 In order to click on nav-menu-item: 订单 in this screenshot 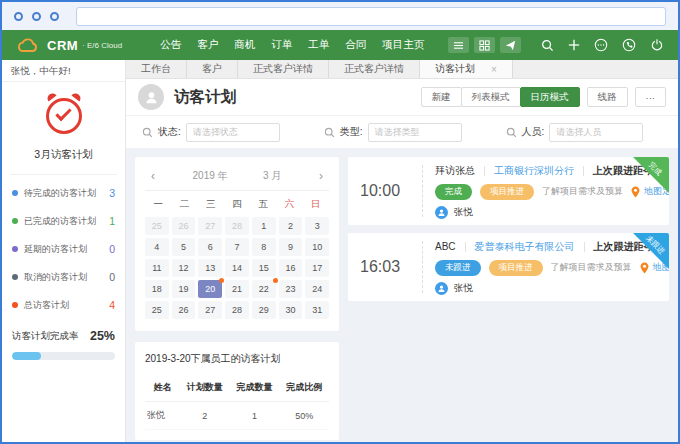, I will do `click(282, 45)`.